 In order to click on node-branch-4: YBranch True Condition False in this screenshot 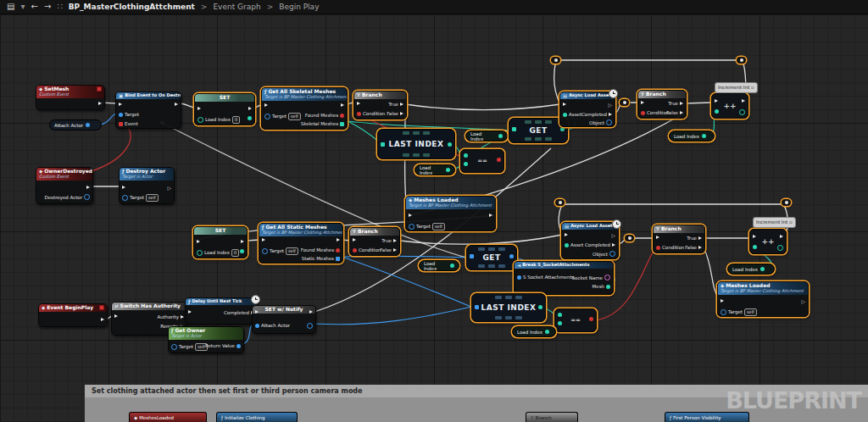, I will do `click(679, 239)`.